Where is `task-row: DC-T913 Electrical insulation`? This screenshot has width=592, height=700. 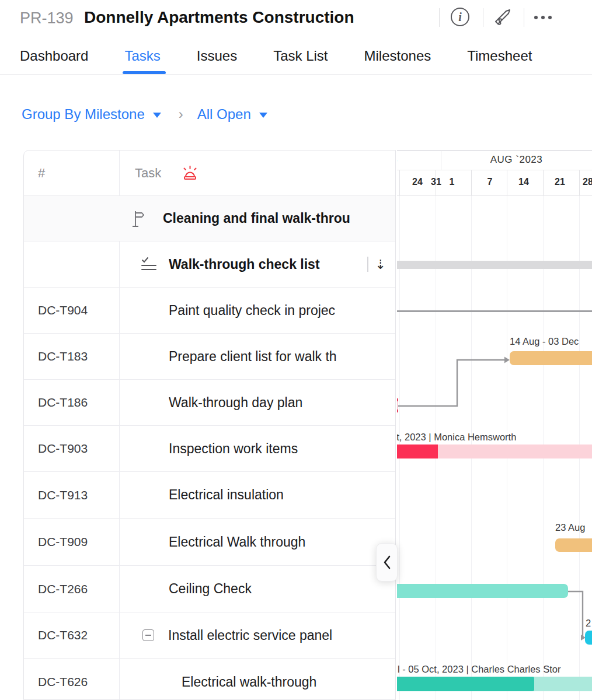 task-row: DC-T913 Electrical insulation is located at coordinates (210, 495).